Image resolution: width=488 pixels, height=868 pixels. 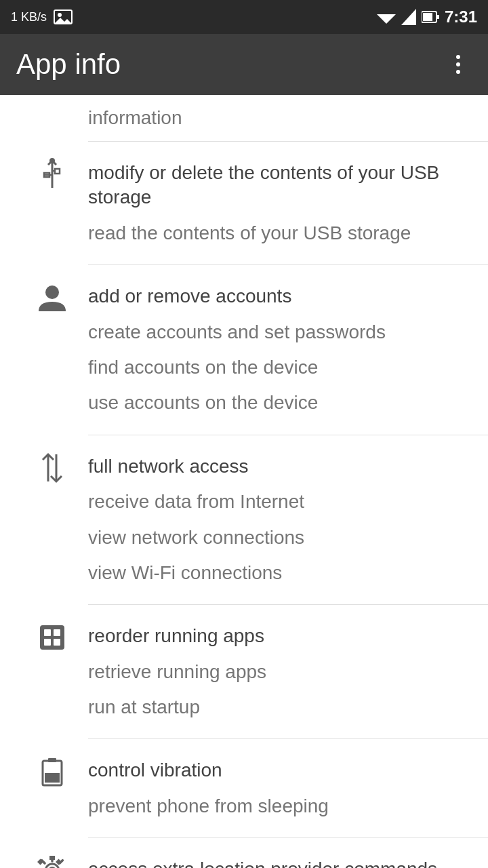 I want to click on permission-group-battery: control vibration prevent phone from sle…, so click(x=244, y=788).